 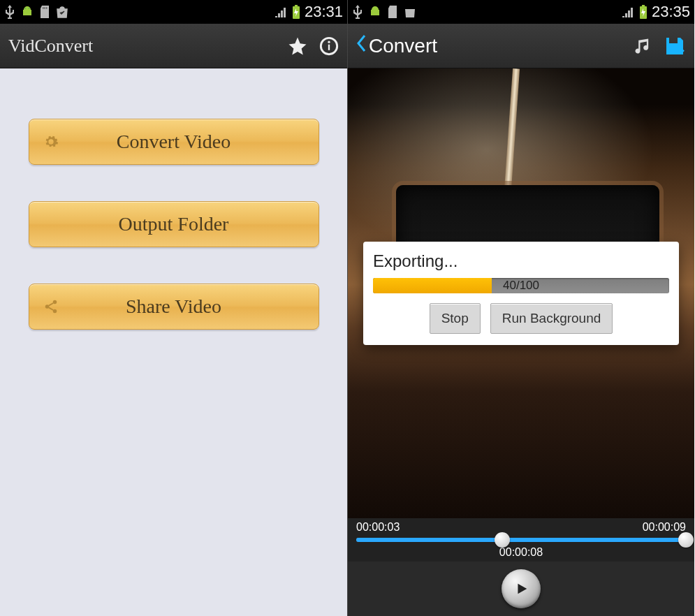 What do you see at coordinates (329, 46) in the screenshot?
I see `info-icon` at bounding box center [329, 46].